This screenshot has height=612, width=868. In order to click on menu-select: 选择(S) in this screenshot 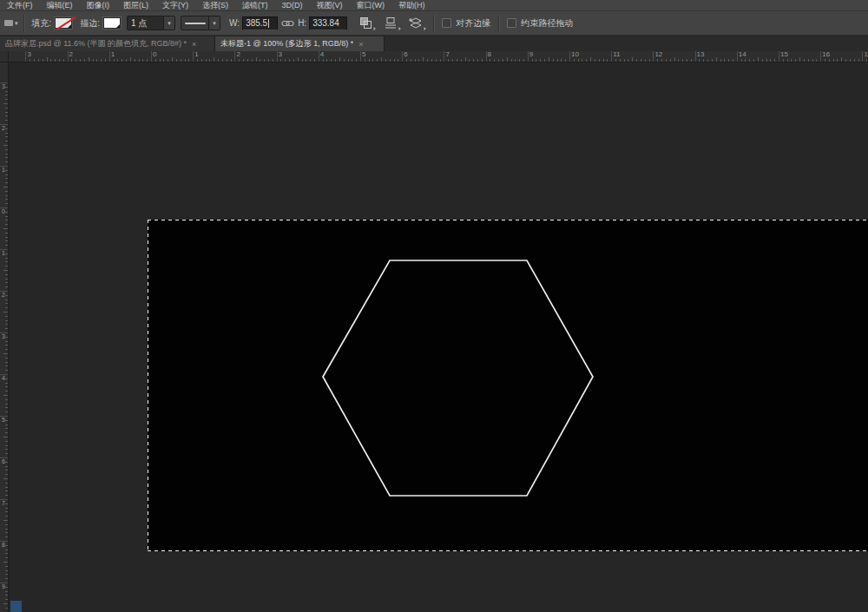, I will do `click(215, 5)`.